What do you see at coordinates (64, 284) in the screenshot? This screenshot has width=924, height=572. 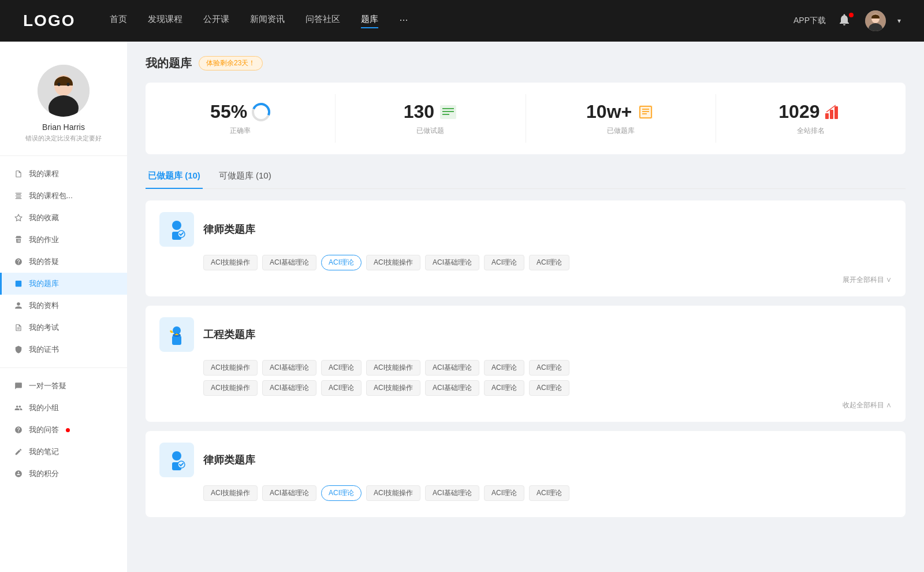 I see `sidebar-item-my-questions: 我的题库` at bounding box center [64, 284].